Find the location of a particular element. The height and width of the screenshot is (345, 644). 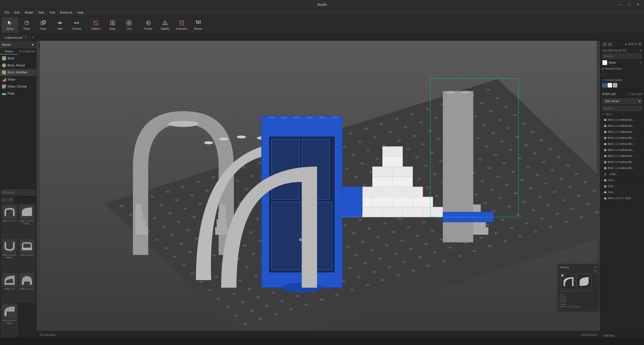

mosaic-tool: Mosaic is located at coordinates (198, 25).